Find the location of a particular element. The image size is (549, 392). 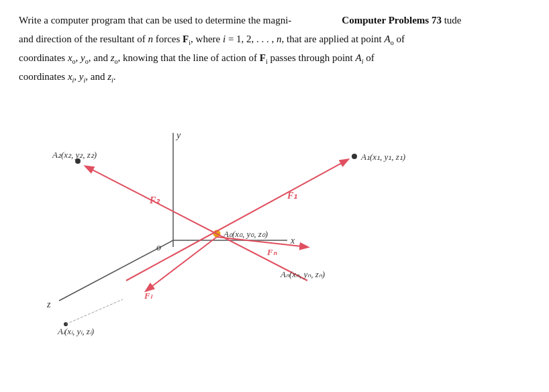

An-label: Aₙ(xₙ, yₙ, zₙ) is located at coordinates (302, 274).